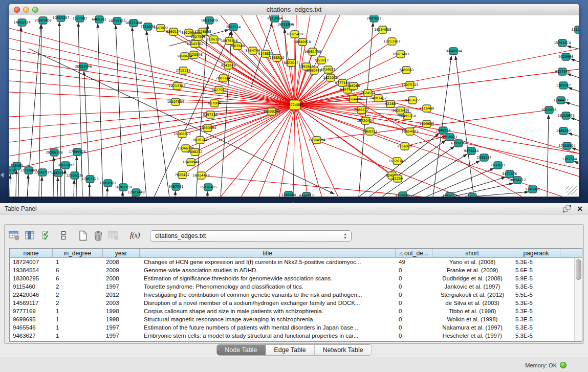  Describe the element at coordinates (536, 278) in the screenshot. I see `table-cell: 5.9E-5` at that location.